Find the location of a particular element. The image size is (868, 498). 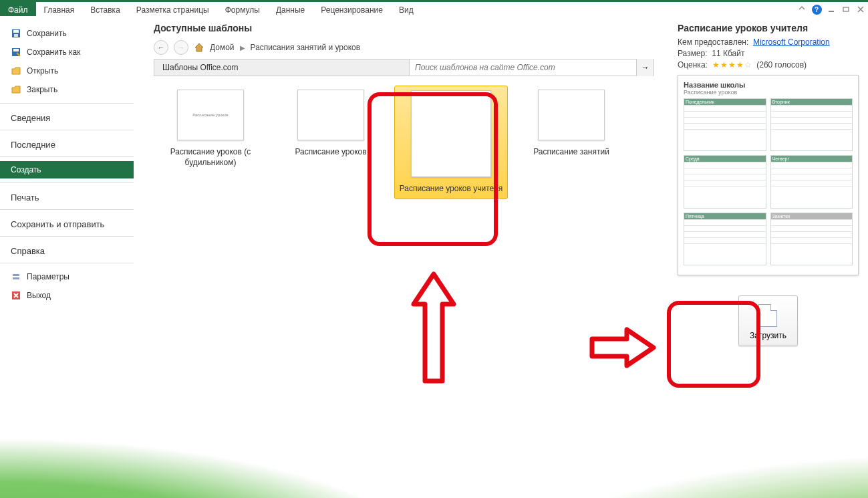

template-thumb: Расписание уроков is located at coordinates (210, 115).